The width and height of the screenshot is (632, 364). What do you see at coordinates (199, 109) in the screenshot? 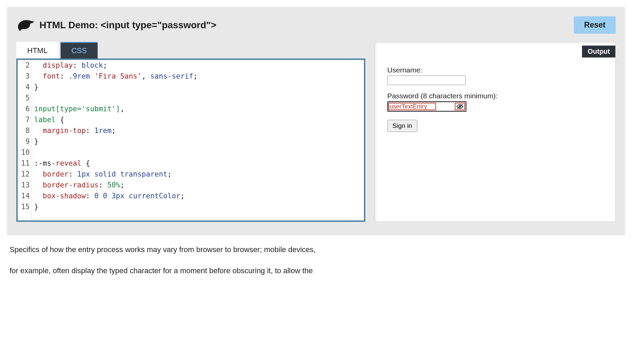
I see `code-line: input[type='submit'],` at bounding box center [199, 109].